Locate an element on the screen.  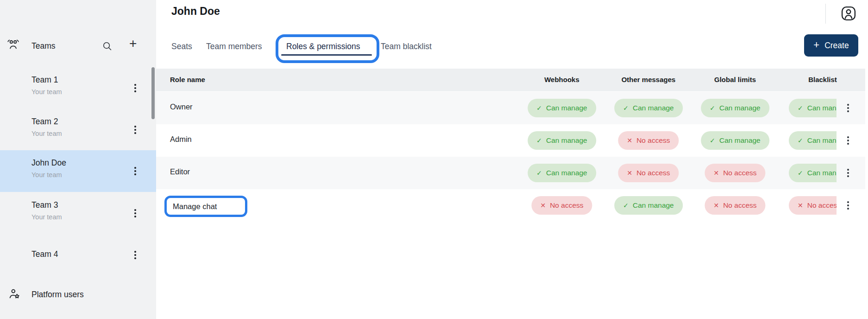
table-row-admin: Admin ✓Can manage ✕No access ✓Can manage… is located at coordinates (510, 140).